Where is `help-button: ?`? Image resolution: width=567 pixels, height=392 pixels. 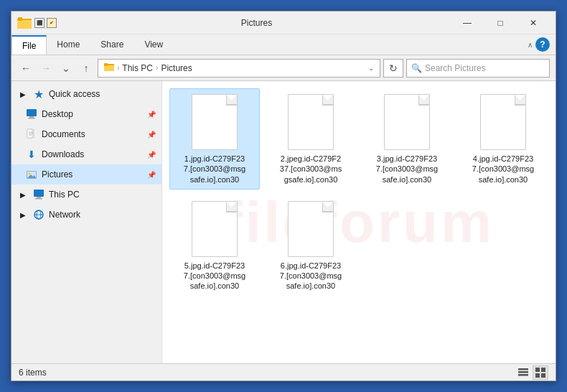 help-button: ? is located at coordinates (543, 45).